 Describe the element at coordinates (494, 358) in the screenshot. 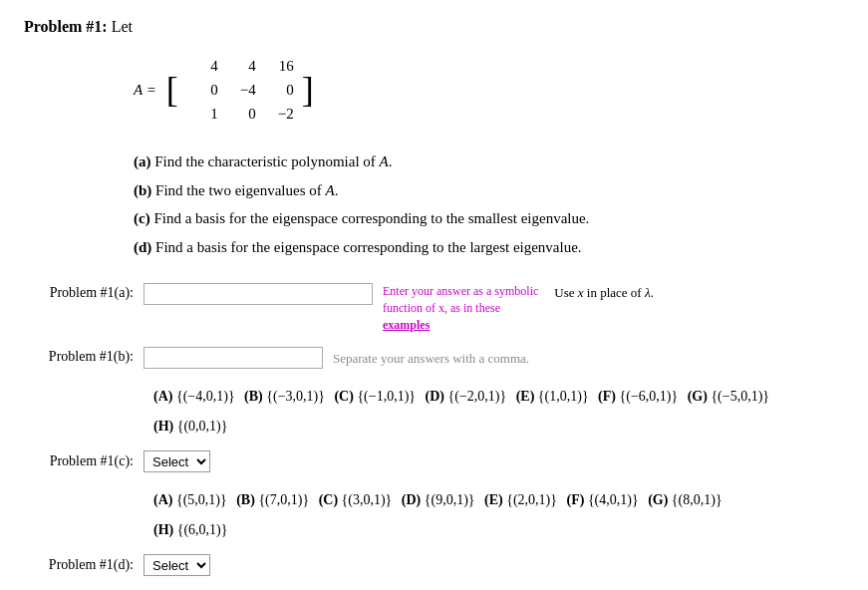

I see `problem-1b-content: Separate your answers with a comma.` at that location.